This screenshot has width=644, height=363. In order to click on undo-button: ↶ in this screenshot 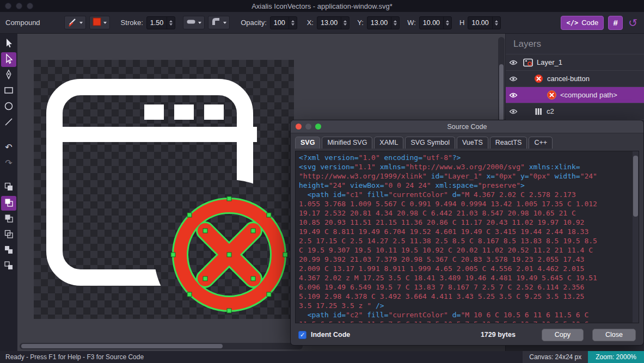, I will do `click(9, 147)`.